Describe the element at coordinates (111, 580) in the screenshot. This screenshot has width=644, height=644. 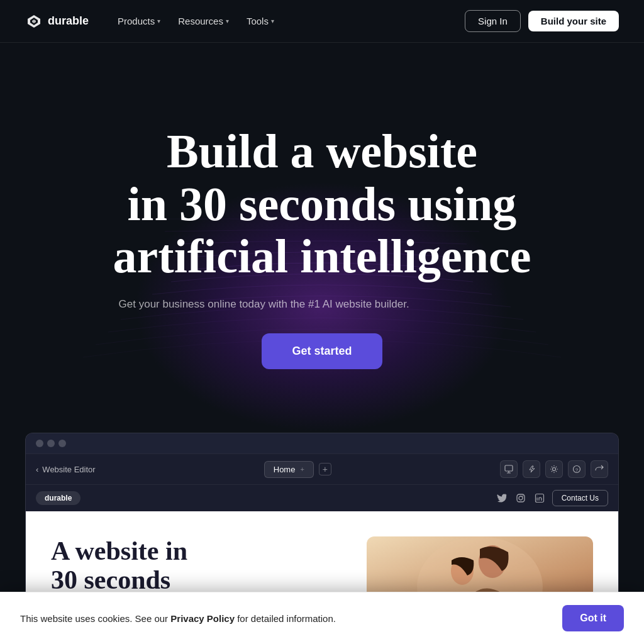
I see `browser-title-seconds: 30 seconds` at that location.